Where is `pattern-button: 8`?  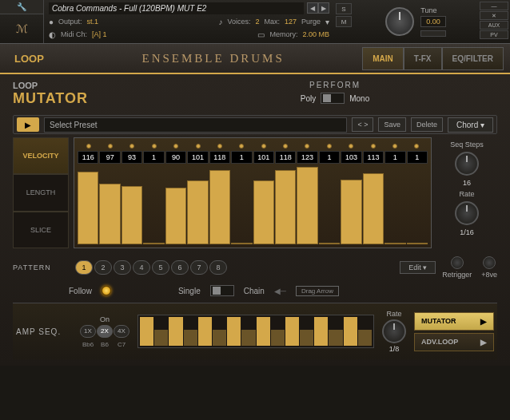
pattern-button: 8 is located at coordinates (218, 267).